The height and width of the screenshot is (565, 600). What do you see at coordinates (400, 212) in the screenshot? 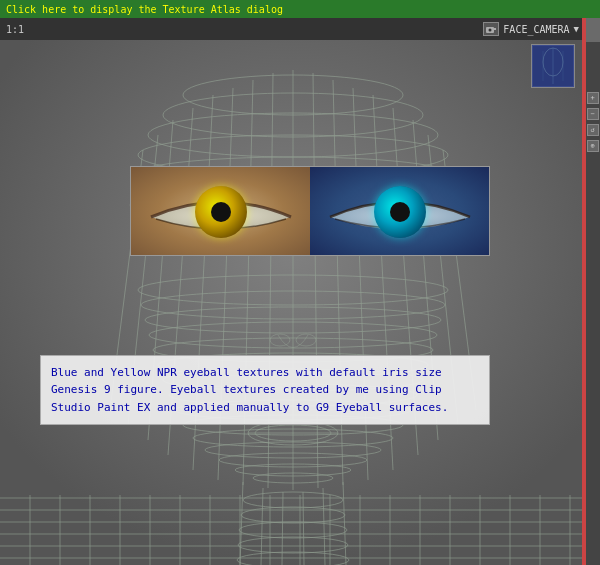
I see `right-eye-texture` at bounding box center [400, 212].